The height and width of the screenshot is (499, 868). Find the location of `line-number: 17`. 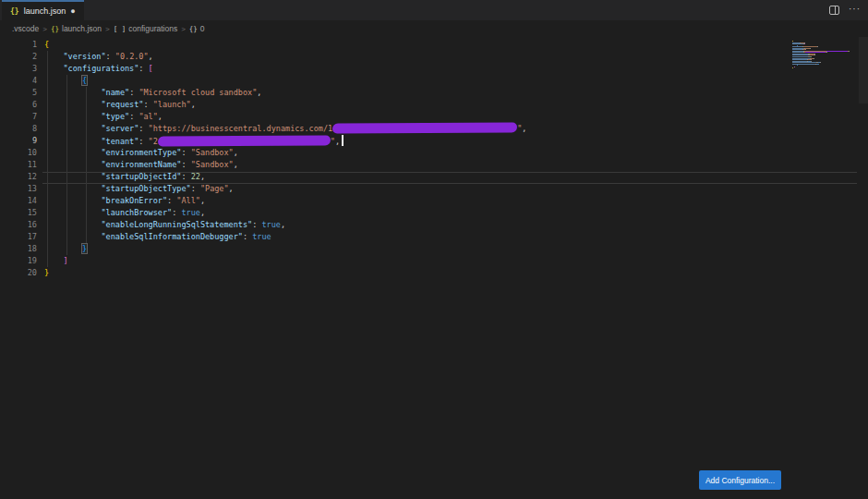

line-number: 17 is located at coordinates (18, 237).